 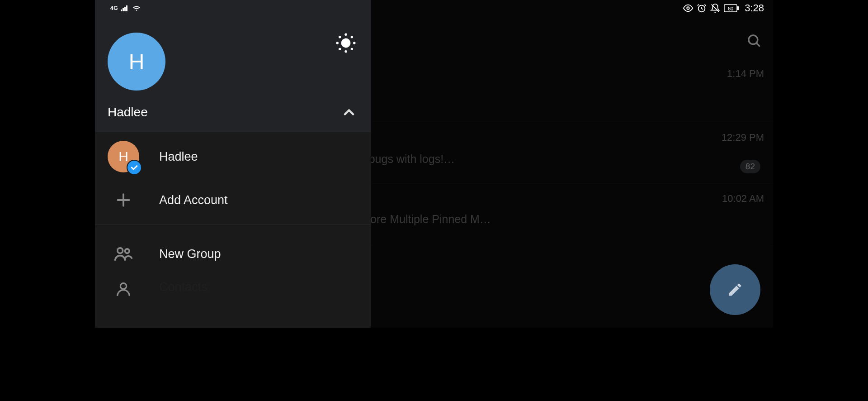 I want to click on notification-off-icon, so click(x=715, y=8).